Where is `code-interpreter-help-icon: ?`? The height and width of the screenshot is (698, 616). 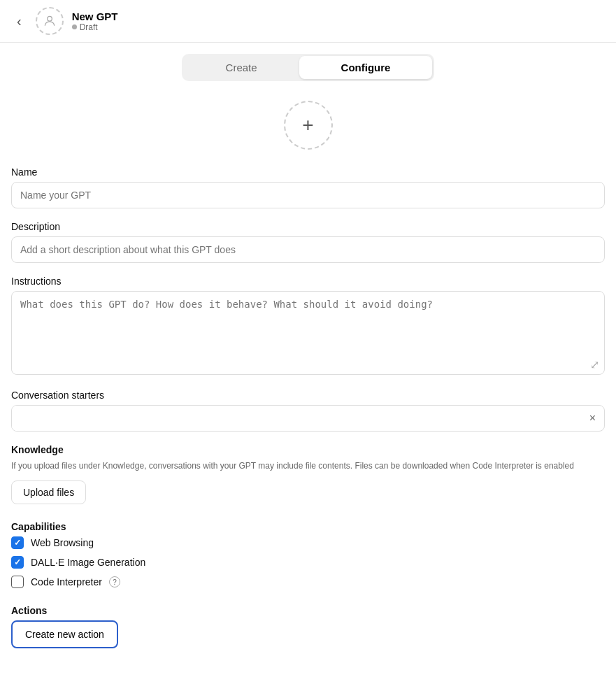 code-interpreter-help-icon: ? is located at coordinates (115, 582).